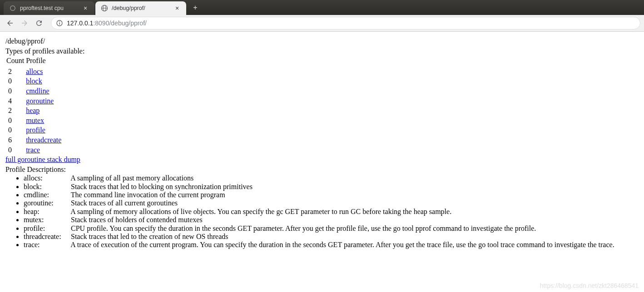 The height and width of the screenshot is (292, 644). I want to click on list-item: allocs: A sampling of all past memory al…, so click(331, 178).